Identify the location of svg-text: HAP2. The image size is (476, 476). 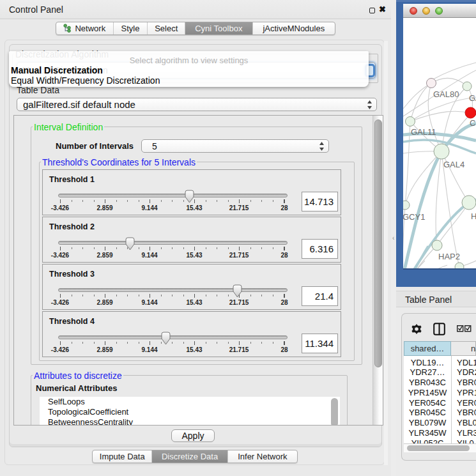
(449, 257).